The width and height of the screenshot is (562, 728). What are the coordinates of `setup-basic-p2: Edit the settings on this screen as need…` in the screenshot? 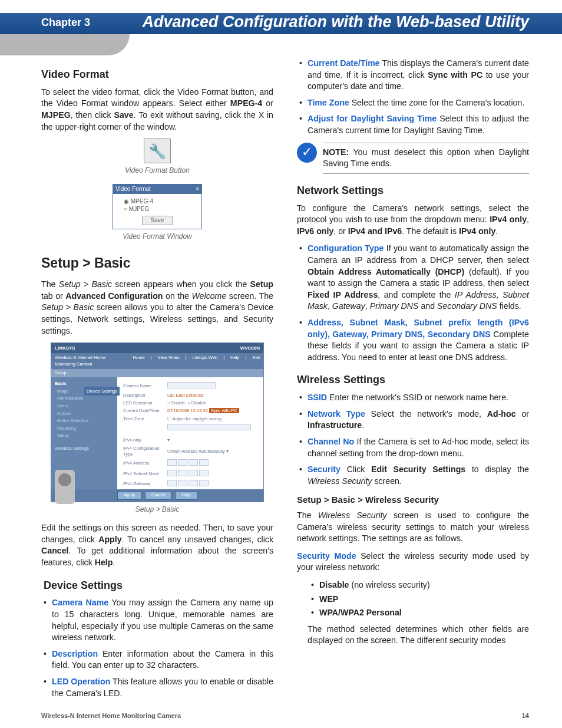 It's located at (157, 545).